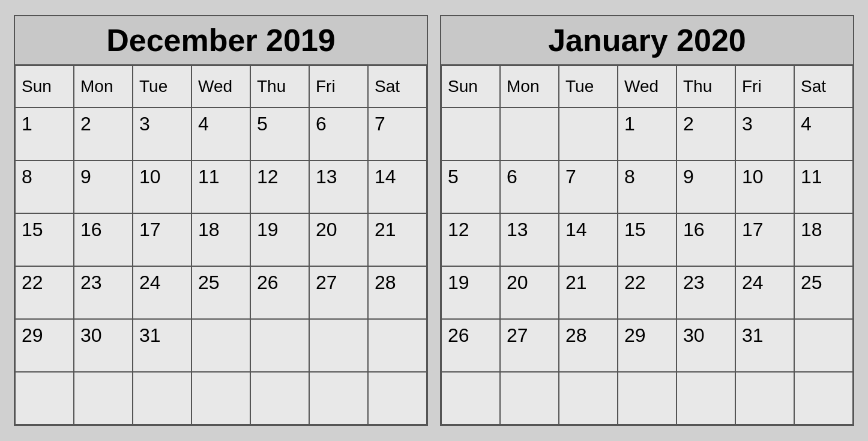  Describe the element at coordinates (824, 187) in the screenshot. I see `jan-w2-sat: 11` at that location.